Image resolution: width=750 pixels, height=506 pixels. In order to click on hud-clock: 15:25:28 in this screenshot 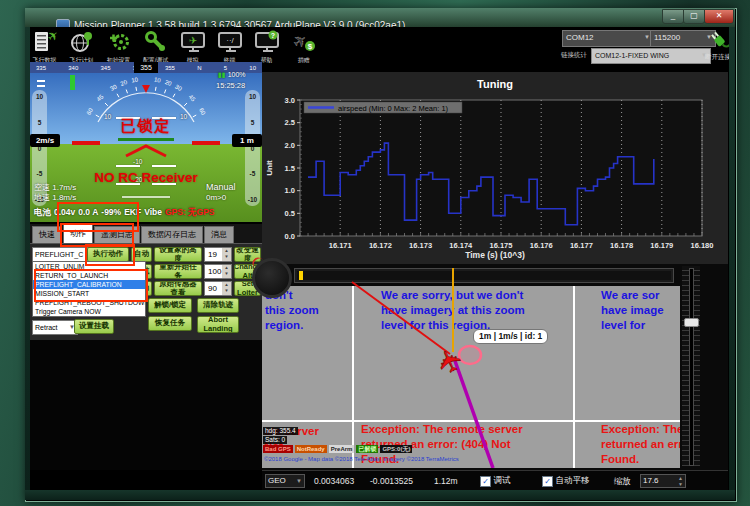, I will do `click(230, 86)`.